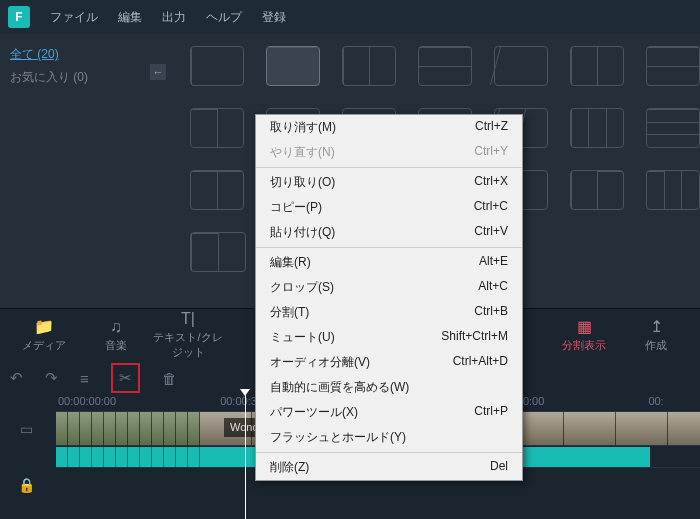  I want to click on delete-icon: 🗑, so click(170, 378).